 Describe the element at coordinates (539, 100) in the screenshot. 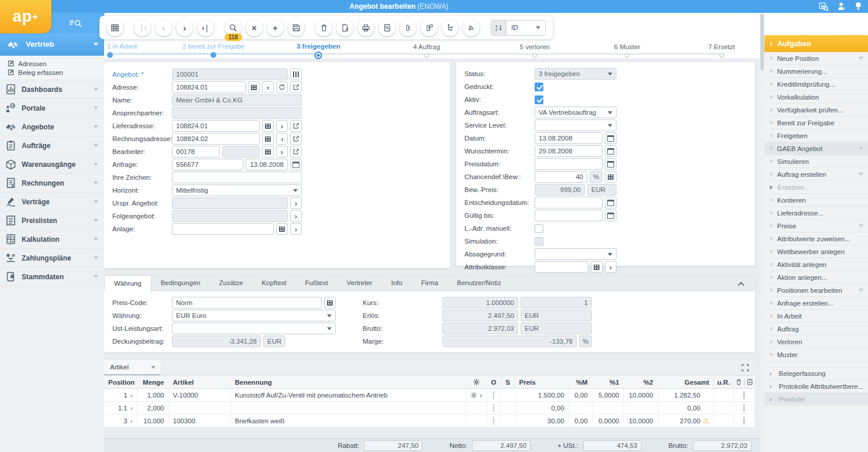

I see `aktiv-checkbox` at that location.